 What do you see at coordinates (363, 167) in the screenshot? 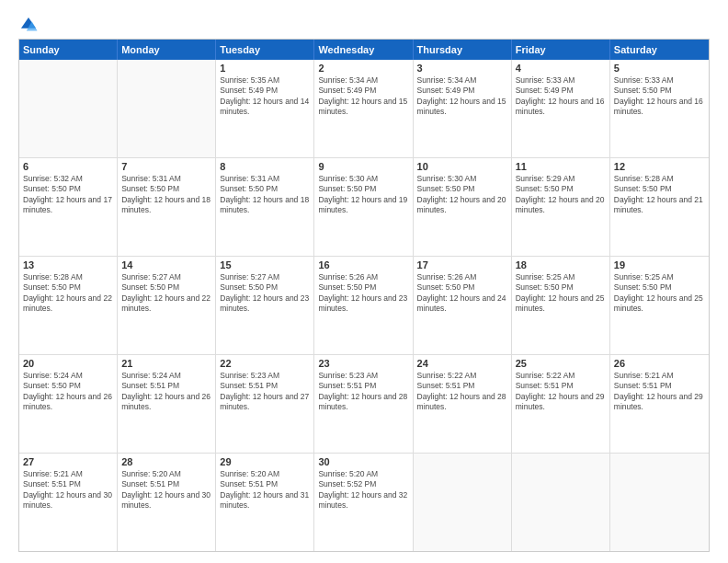
I see `day-number: 9` at bounding box center [363, 167].